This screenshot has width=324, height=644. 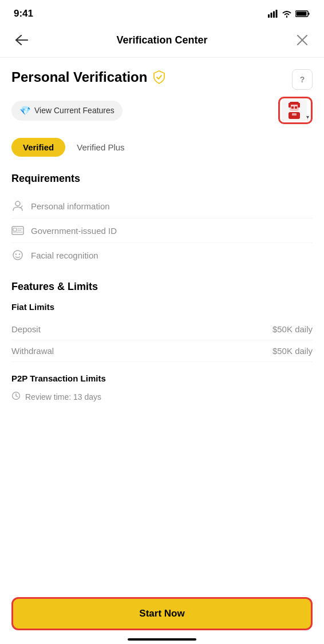 What do you see at coordinates (159, 77) in the screenshot?
I see `shield-icon` at bounding box center [159, 77].